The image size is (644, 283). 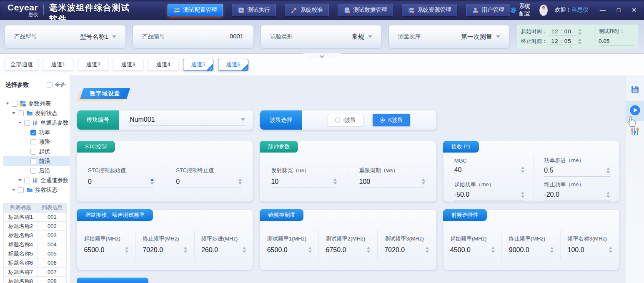 What do you see at coordinates (544, 10) in the screenshot?
I see `avatar` at bounding box center [544, 10].